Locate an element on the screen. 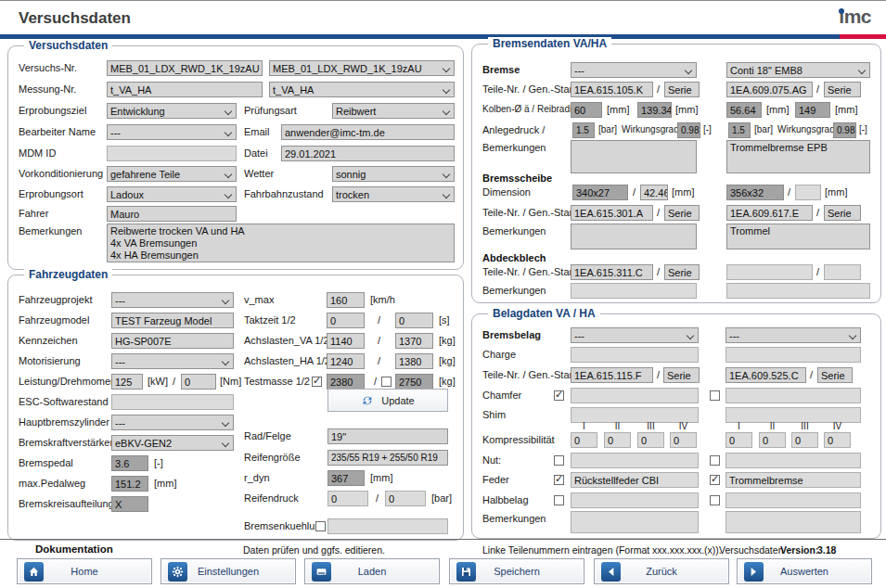 The width and height of the screenshot is (886, 588). kolben-ha-field: 56.64 is located at coordinates (744, 109).